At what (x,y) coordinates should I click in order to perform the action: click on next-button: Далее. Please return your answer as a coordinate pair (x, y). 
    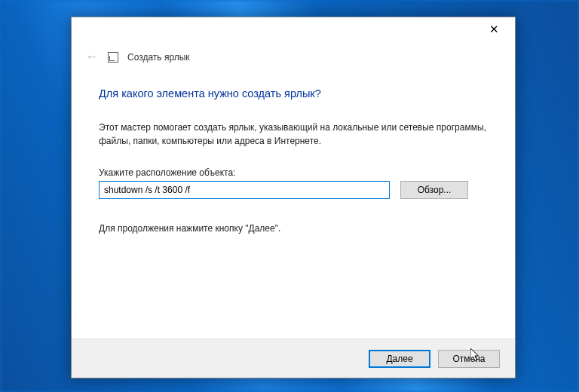
    Looking at the image, I should click on (400, 359).